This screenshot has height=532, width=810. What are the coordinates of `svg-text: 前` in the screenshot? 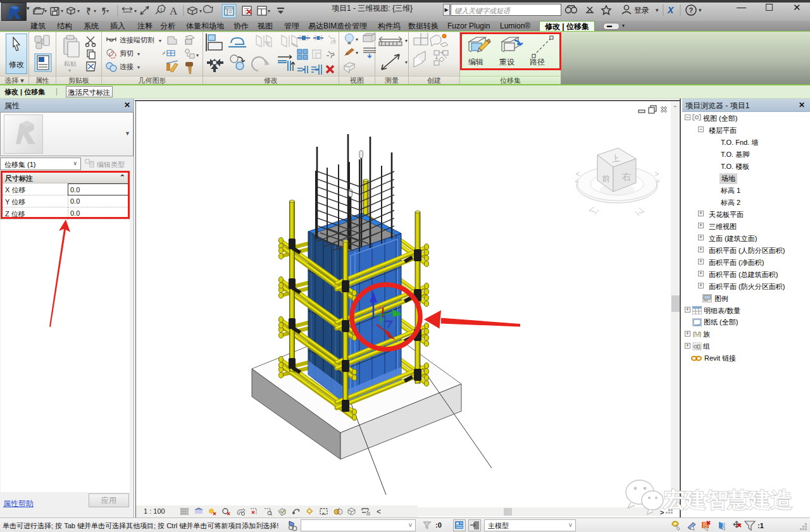 It's located at (606, 178).